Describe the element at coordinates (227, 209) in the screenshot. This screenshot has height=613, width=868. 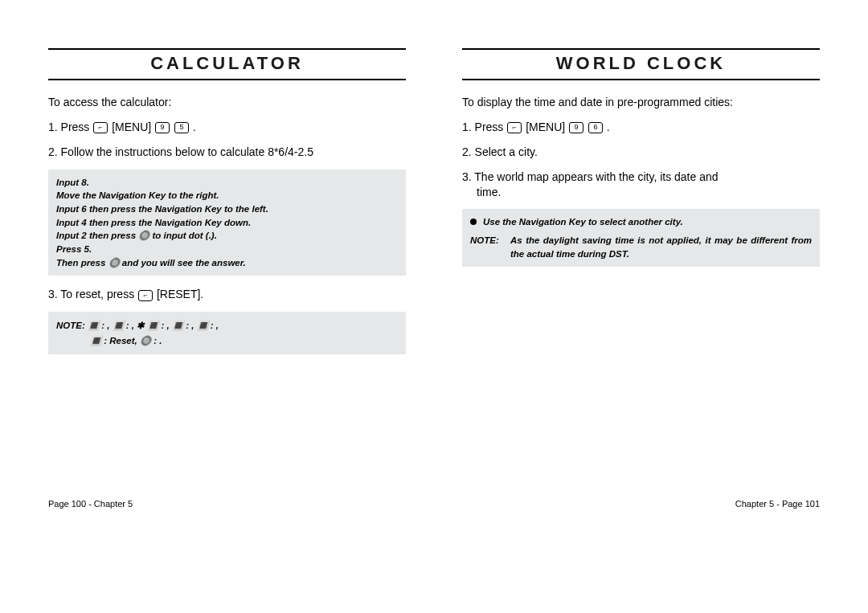
I see `note-line: Input 6 then press the Navigation Key to…` at that location.